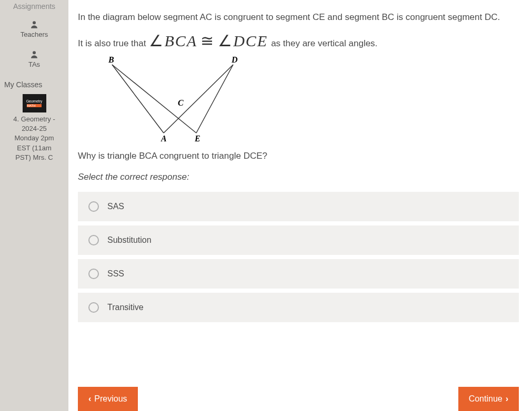 The image size is (532, 411). I want to click on sidebar-label-tas: TAs, so click(34, 64).